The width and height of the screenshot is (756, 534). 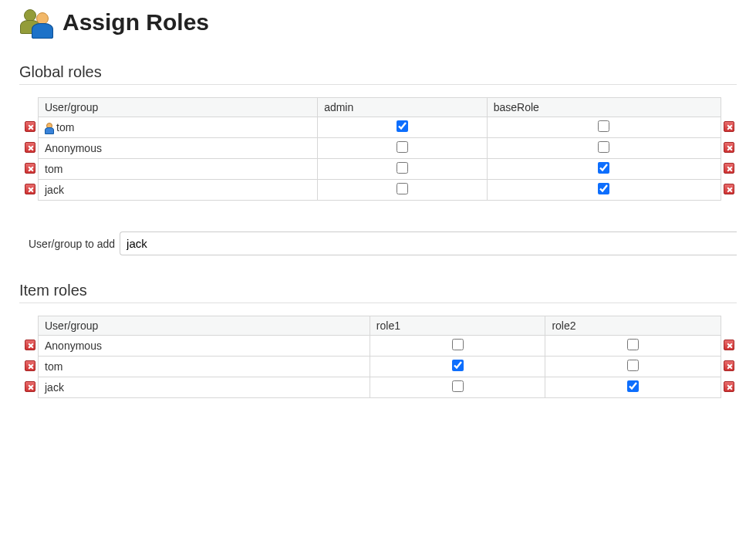 I want to click on item-roles-table: User/group role1 role2 Anonymoustomjack, so click(x=380, y=357).